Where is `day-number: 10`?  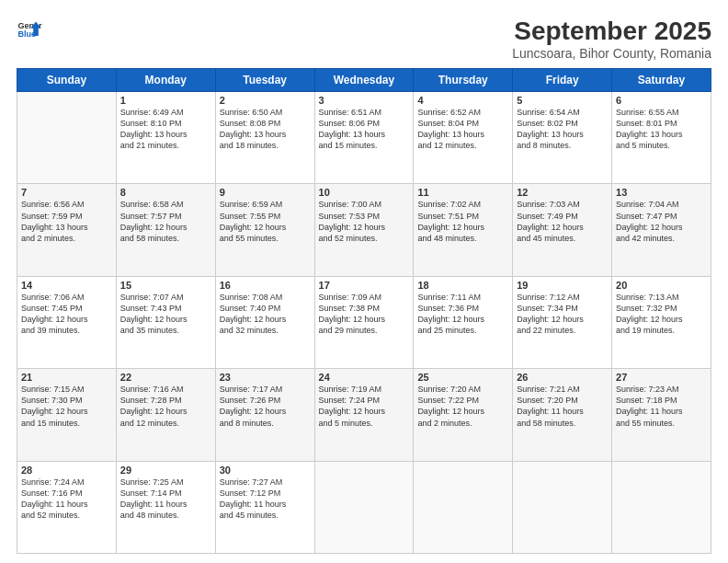 day-number: 10 is located at coordinates (364, 192).